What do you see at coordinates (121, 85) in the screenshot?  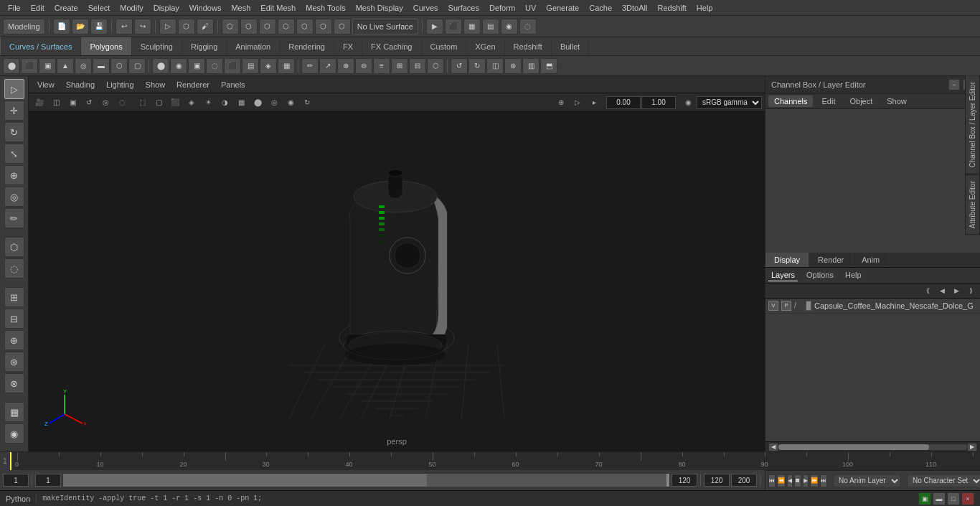 I see `vp-menu-lighting: Lighting` at bounding box center [121, 85].